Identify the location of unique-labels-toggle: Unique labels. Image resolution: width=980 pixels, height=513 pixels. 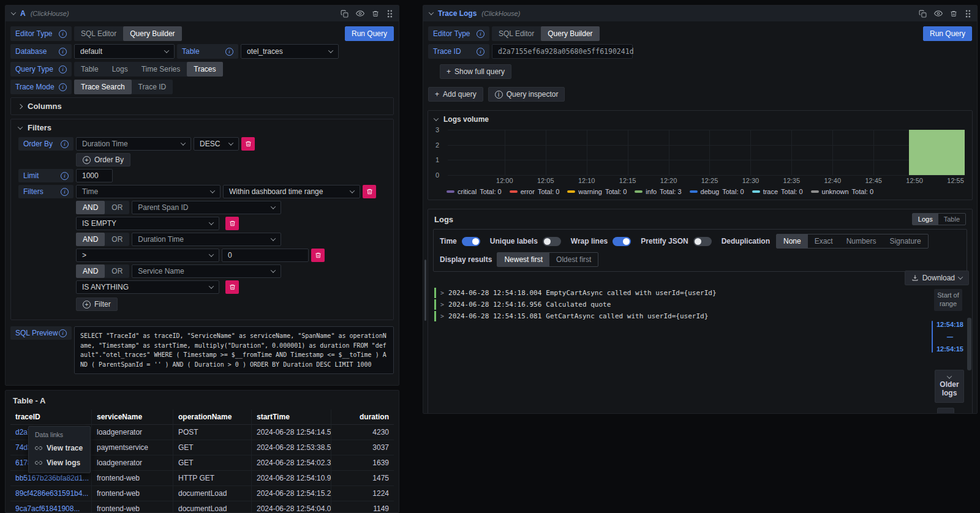
(526, 241).